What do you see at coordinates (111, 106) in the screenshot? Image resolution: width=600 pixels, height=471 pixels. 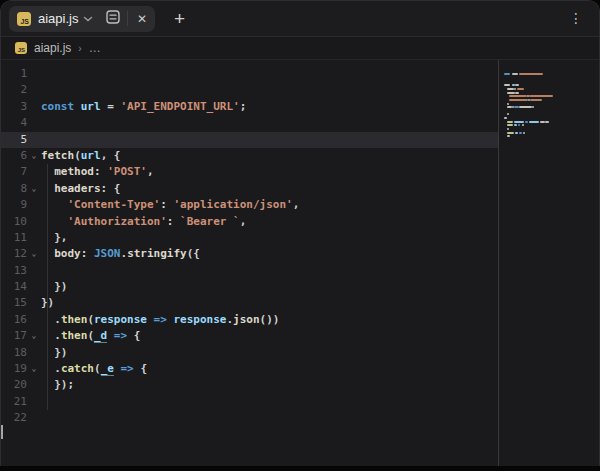 I see `code-token: =` at bounding box center [111, 106].